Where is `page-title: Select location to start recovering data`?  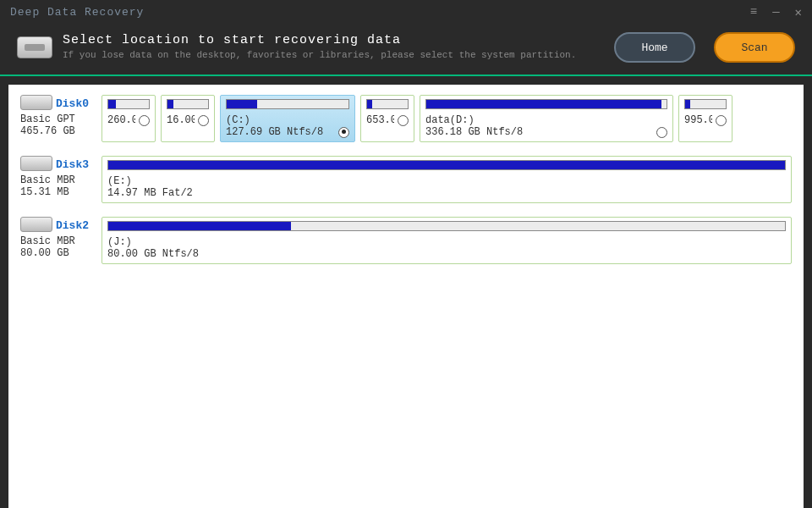 page-title: Select location to start recovering data is located at coordinates (333, 41).